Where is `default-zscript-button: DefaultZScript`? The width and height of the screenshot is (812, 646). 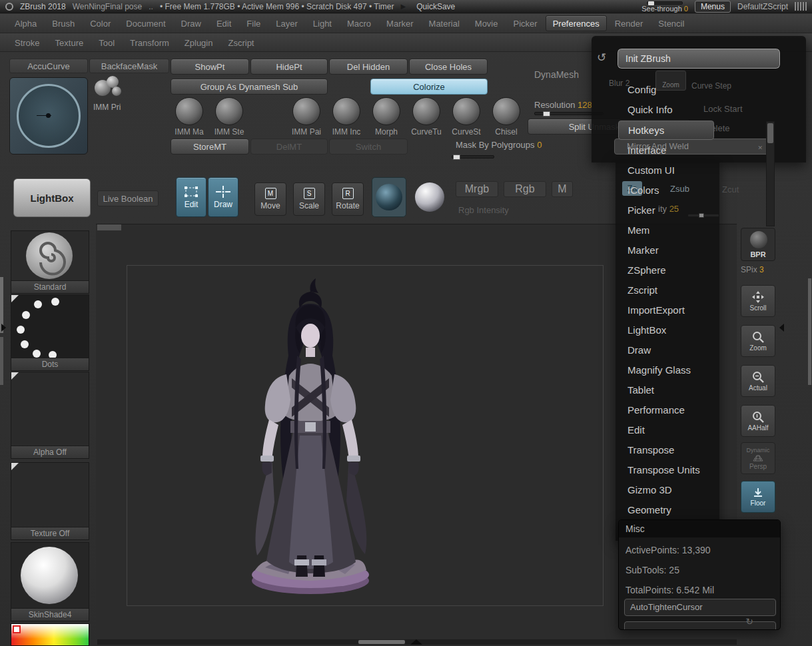 default-zscript-button: DefaultZScript is located at coordinates (763, 7).